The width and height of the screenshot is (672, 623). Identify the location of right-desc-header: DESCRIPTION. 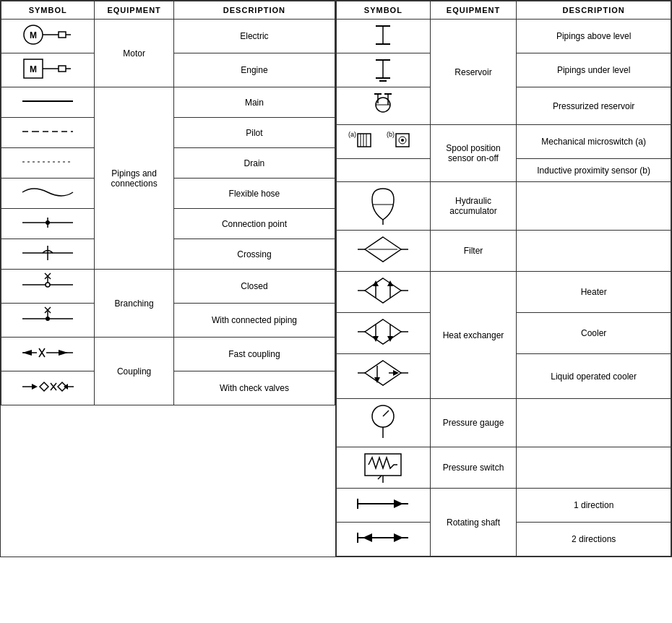
(594, 10).